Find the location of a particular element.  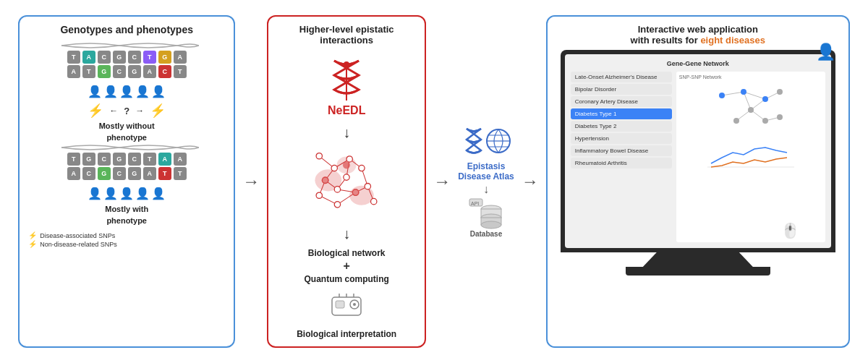

svg-text: API is located at coordinates (475, 204).